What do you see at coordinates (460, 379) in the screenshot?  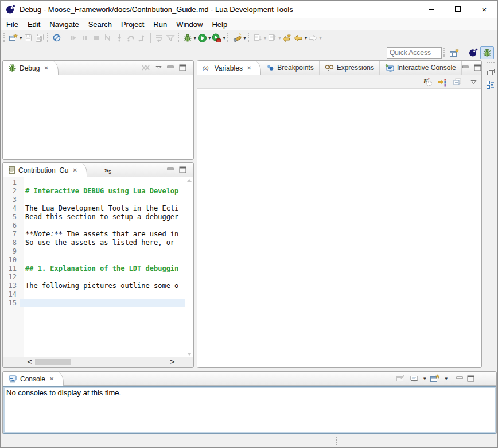 I see `console-minimize-button` at bounding box center [460, 379].